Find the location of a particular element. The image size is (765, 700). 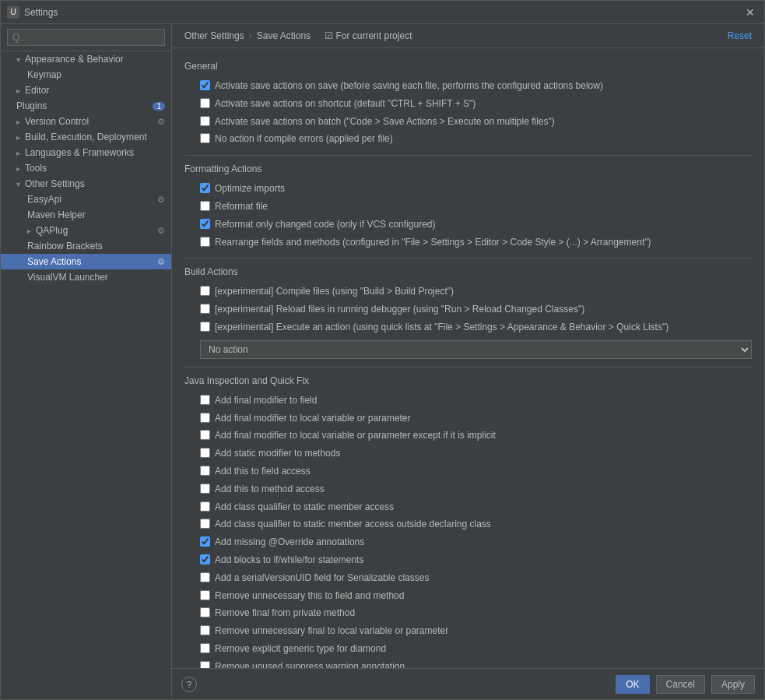

option-add-this-method: Add this to method access is located at coordinates (476, 489).